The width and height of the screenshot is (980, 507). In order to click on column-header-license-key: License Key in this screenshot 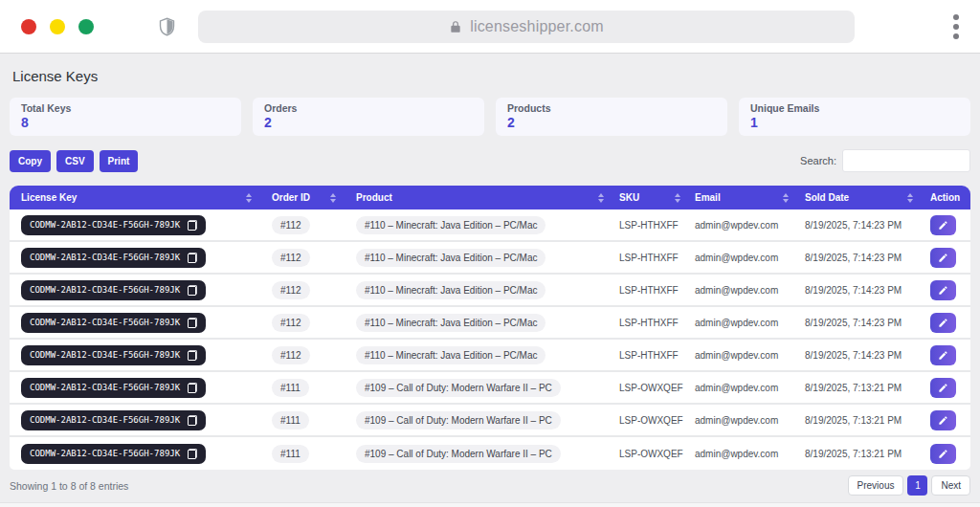, I will do `click(135, 197)`.